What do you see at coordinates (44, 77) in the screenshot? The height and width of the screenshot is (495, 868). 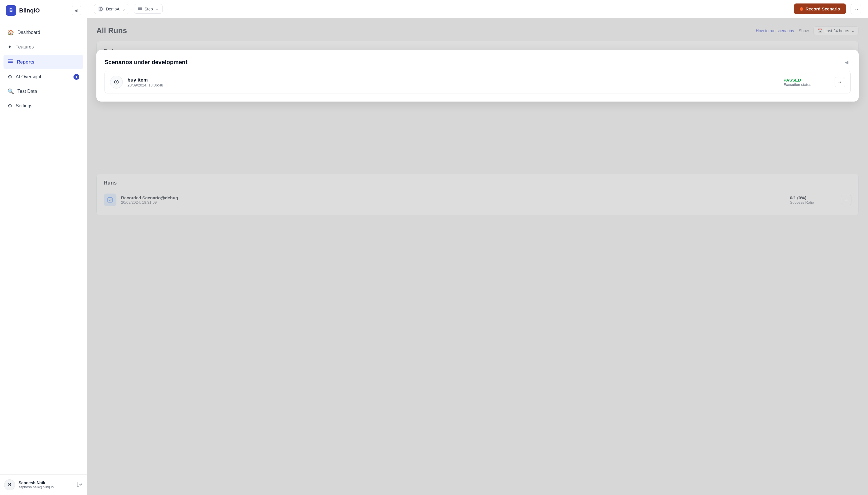 I see `sidebar-item-ai-oversight: ⚙ AI Oversight 1` at bounding box center [44, 77].